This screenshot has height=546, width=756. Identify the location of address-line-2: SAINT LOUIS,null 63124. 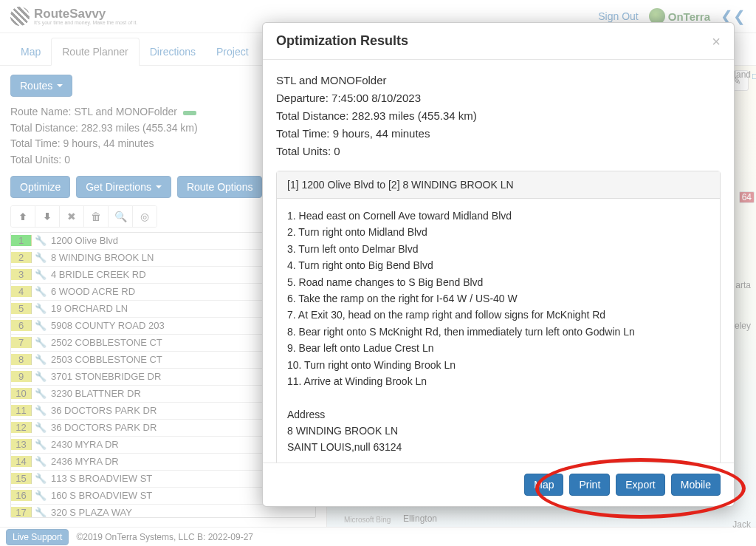
(498, 447).